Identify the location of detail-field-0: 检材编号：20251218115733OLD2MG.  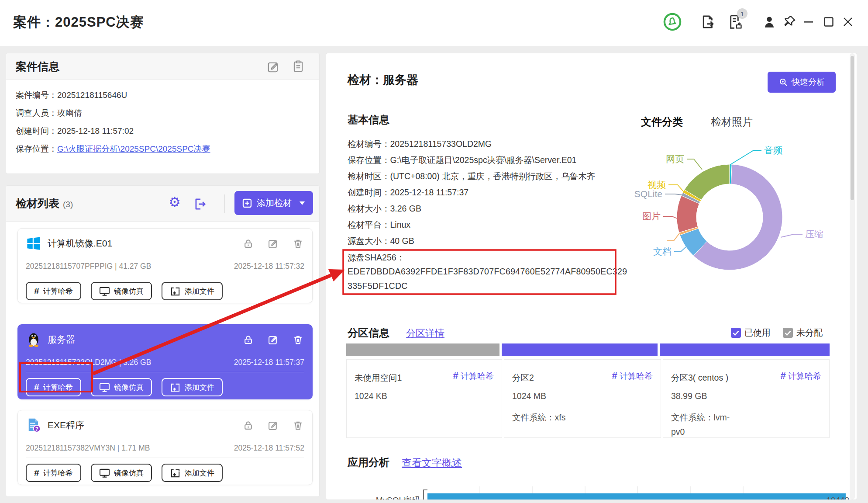
(420, 144).